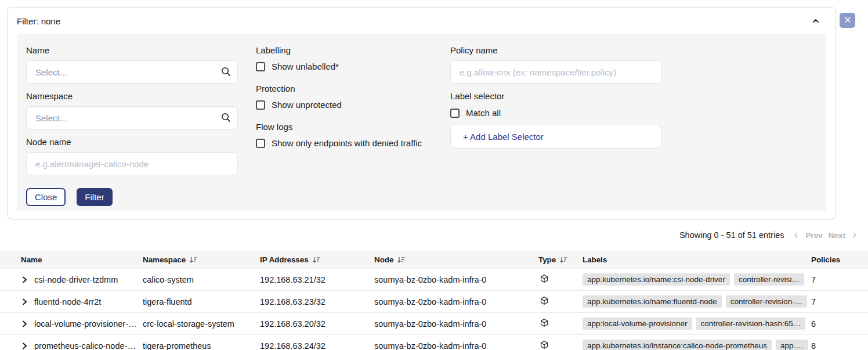 The height and width of the screenshot is (350, 868). Describe the element at coordinates (816, 21) in the screenshot. I see `collapse-panel-button` at that location.